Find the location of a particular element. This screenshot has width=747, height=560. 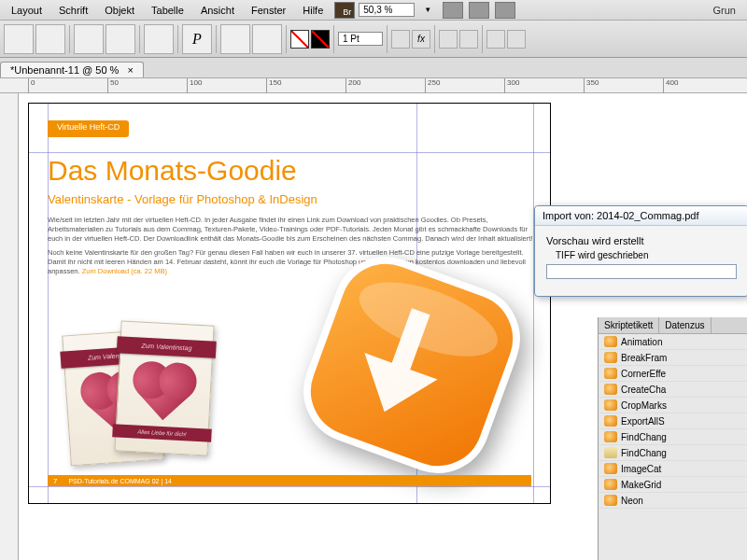

doc-tab: *Unbenannt-11 @ 50 % × is located at coordinates (72, 69).